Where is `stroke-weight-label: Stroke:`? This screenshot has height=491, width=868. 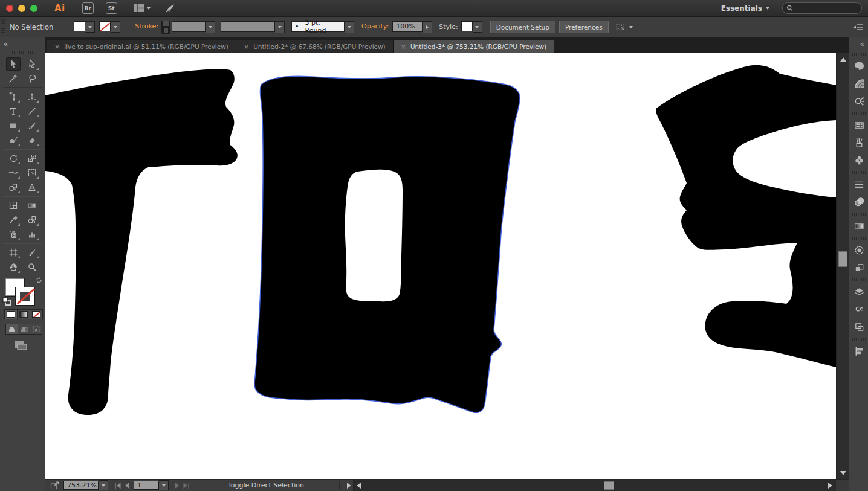
stroke-weight-label: Stroke: is located at coordinates (146, 27).